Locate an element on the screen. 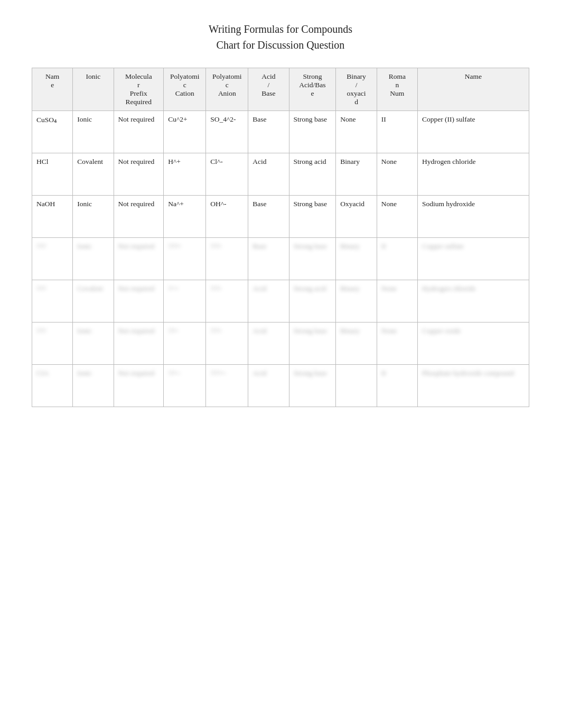 This screenshot has width=561, height=728. table-row: ???CovalentNot required?^+???-AcidStrong… is located at coordinates (281, 301).